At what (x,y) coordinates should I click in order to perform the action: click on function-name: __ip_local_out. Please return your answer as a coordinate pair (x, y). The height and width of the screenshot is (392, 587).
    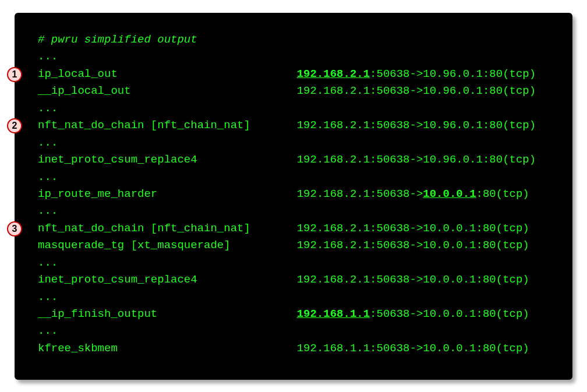
    Looking at the image, I should click on (168, 91).